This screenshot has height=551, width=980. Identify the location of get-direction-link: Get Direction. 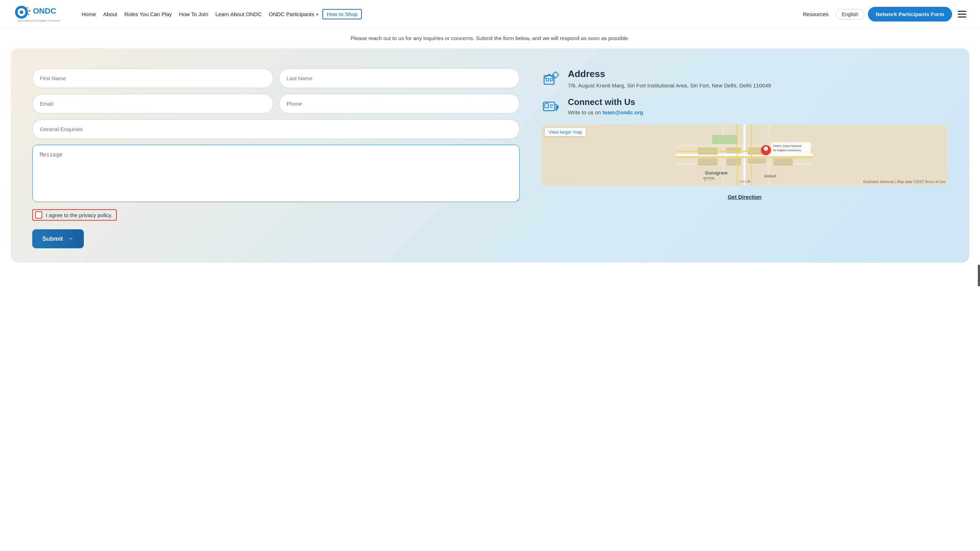
(745, 197).